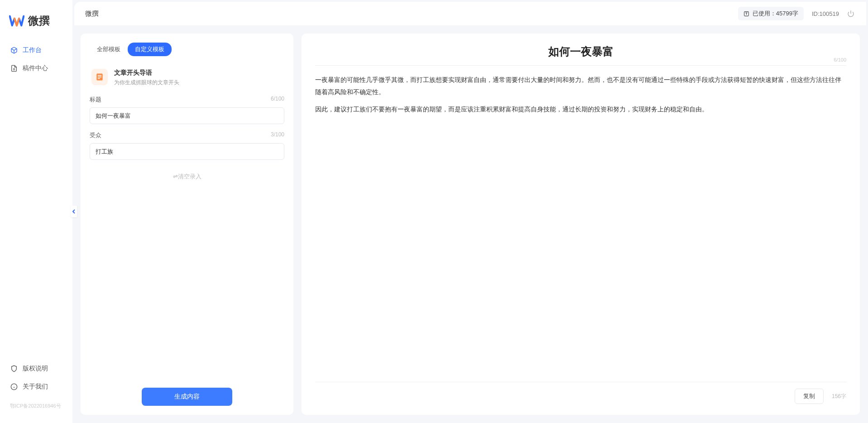 The height and width of the screenshot is (423, 868). What do you see at coordinates (580, 86) in the screenshot?
I see `output-paragraph: 一夜暴富的可能性几乎微乎其微，而打工族想要实现财富自由，通常需要付出大量的时间和…` at bounding box center [580, 86].